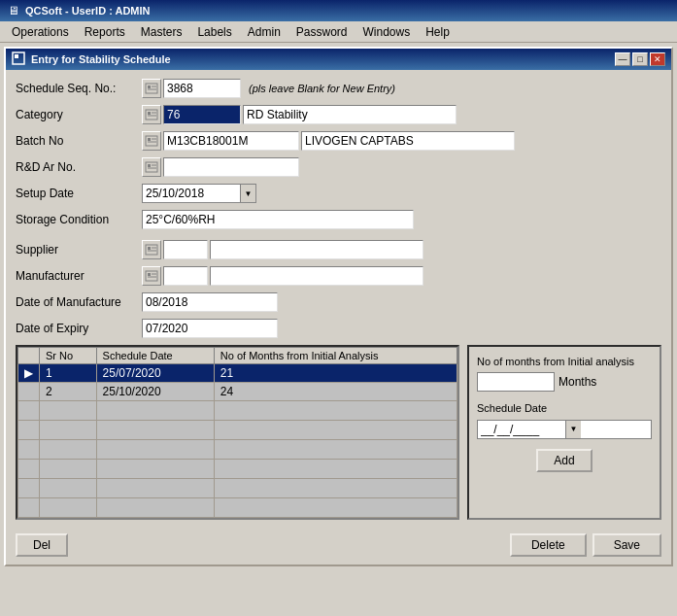 The width and height of the screenshot is (677, 616). What do you see at coordinates (564, 429) in the screenshot?
I see `schedule-date-input-wrapper: __/__/____ ▼` at bounding box center [564, 429].